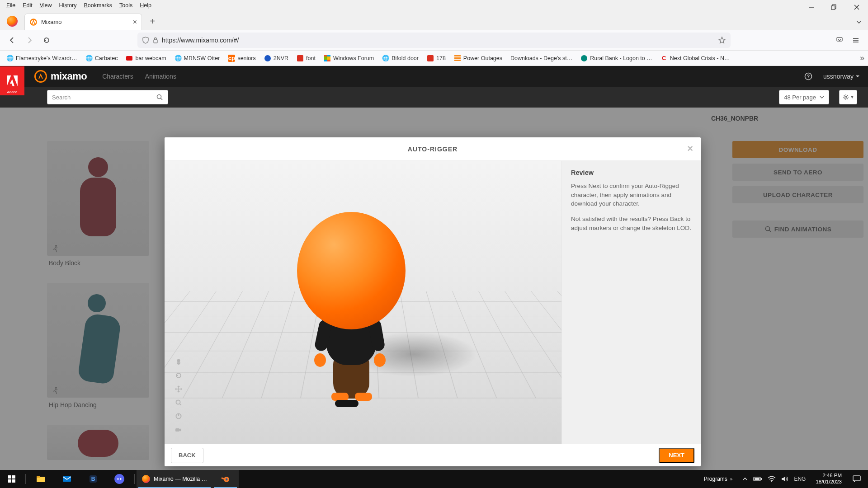  Describe the element at coordinates (152, 21) in the screenshot. I see `new-tab-button: +` at that location.